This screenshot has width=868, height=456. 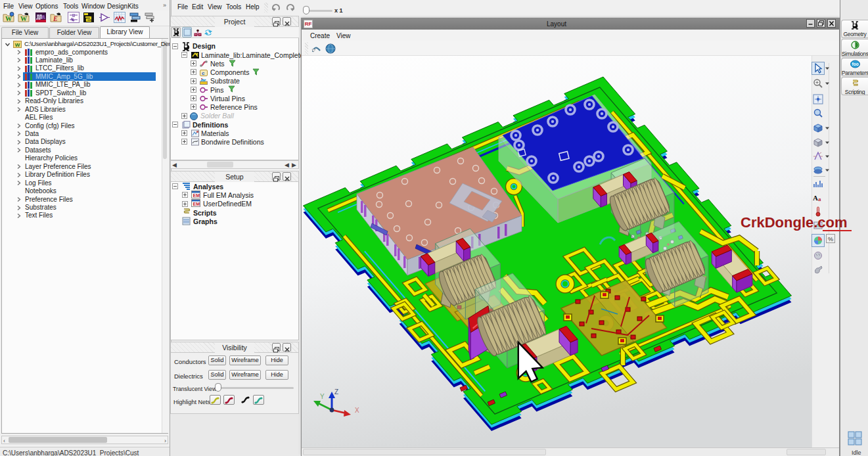 I want to click on svg-text: a, so click(x=820, y=199).